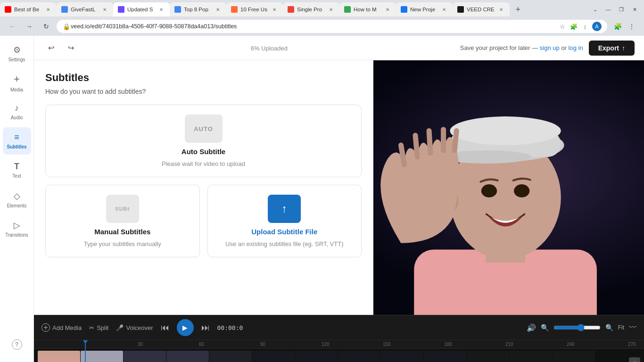 This screenshot has height=362, width=644. What do you see at coordinates (585, 26) in the screenshot?
I see `profile-sync-icon: ↕` at bounding box center [585, 26].